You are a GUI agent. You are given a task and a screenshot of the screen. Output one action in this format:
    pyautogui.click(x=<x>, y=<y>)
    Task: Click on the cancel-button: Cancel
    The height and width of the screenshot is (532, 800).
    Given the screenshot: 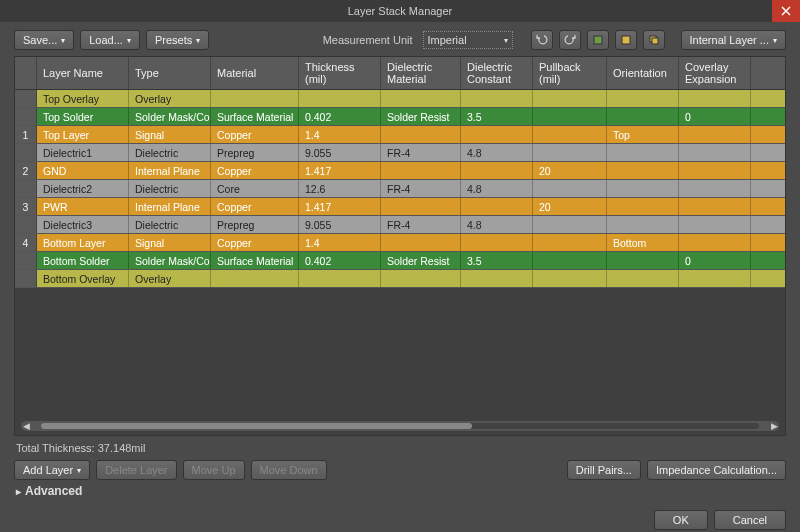 What is the action you would take?
    pyautogui.click(x=750, y=520)
    